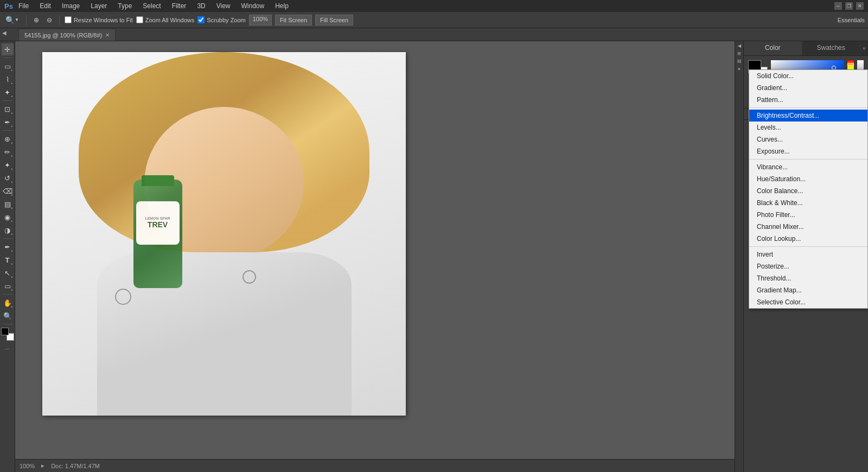  What do you see at coordinates (808, 139) in the screenshot?
I see `menu-item-curves---: Curves...` at bounding box center [808, 139].